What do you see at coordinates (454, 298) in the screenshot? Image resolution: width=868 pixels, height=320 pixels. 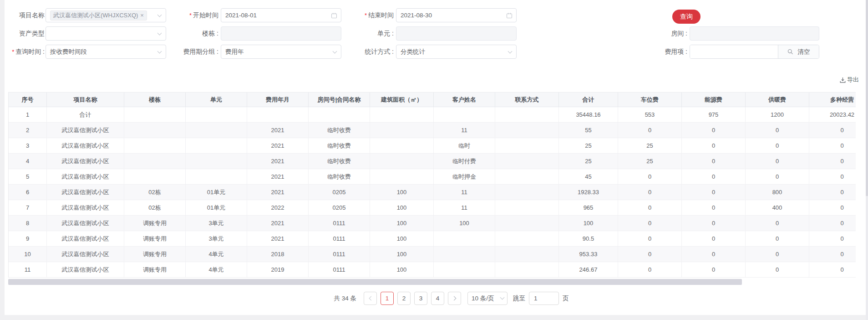 I see `next-page-button` at bounding box center [454, 298].